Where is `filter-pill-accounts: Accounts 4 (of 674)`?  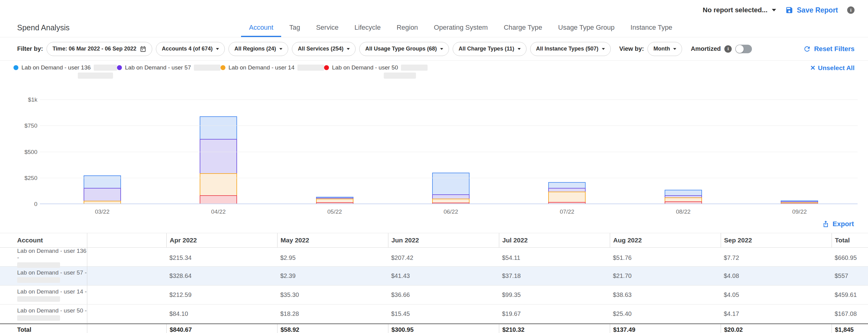
filter-pill-accounts: Accounts 4 (of 674) is located at coordinates (190, 49).